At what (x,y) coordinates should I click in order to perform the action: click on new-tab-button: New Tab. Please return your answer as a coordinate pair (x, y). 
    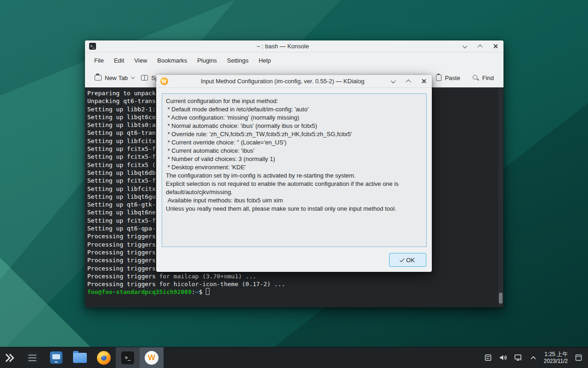
    Looking at the image, I should click on (114, 78).